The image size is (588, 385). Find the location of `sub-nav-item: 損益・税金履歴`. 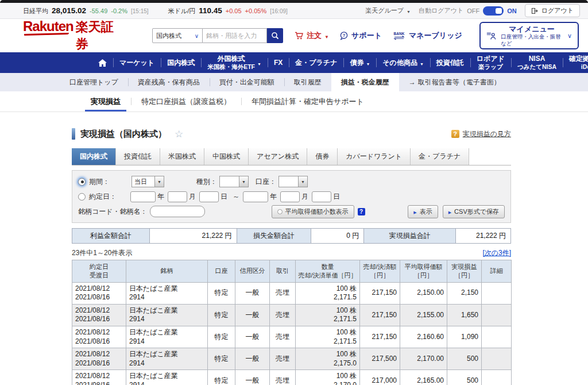

sub-nav-item: 損益・税金履歴 is located at coordinates (365, 82).